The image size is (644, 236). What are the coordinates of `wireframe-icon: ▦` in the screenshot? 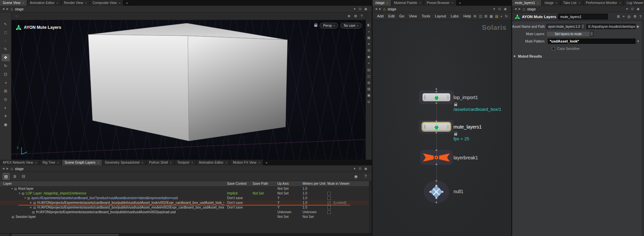 It's located at (369, 37).